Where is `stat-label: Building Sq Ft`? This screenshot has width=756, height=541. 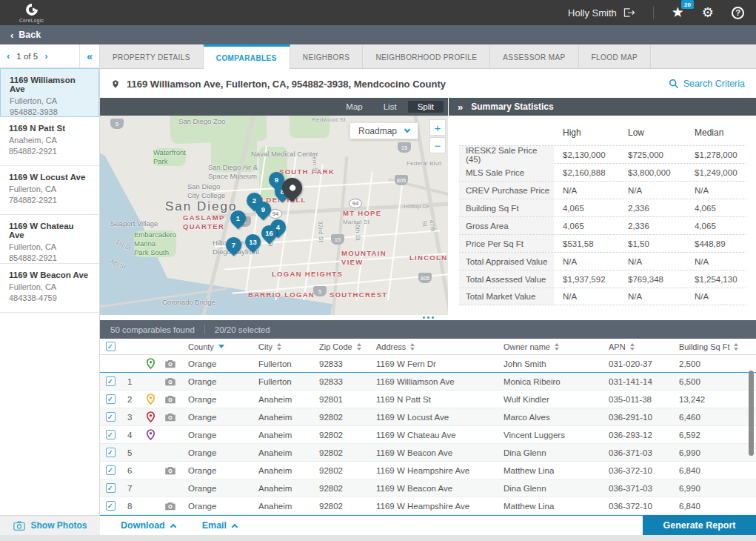 stat-label: Building Sq Ft is located at coordinates (506, 208).